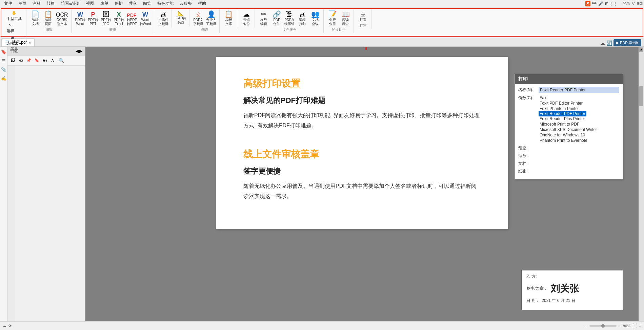 The image size is (644, 330). Describe the element at coordinates (586, 326) in the screenshot. I see `zoom-out-btn: －` at that location.